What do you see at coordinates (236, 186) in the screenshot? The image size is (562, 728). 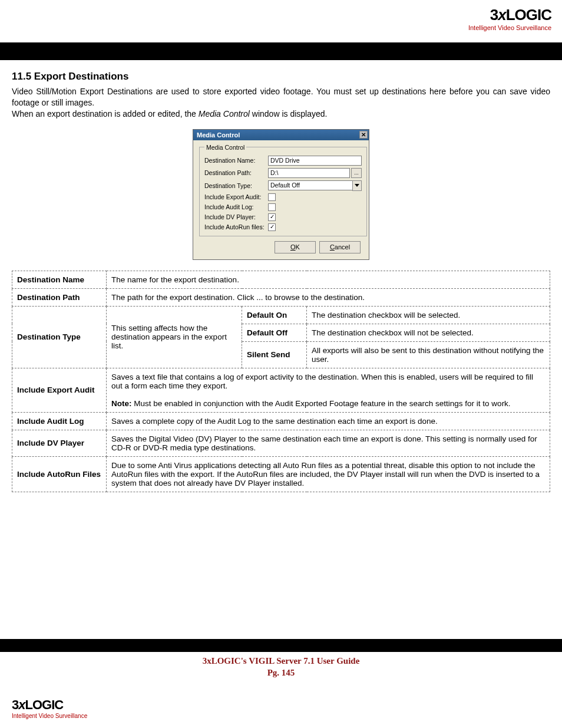 I see `label-dest-type: Destination Type:` at bounding box center [236, 186].